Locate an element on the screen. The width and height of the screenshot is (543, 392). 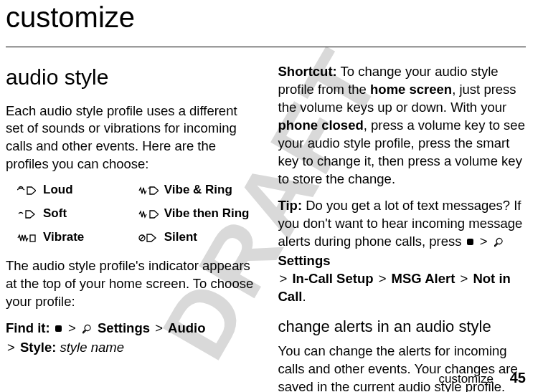
nav-style: Style: is located at coordinates (38, 347).